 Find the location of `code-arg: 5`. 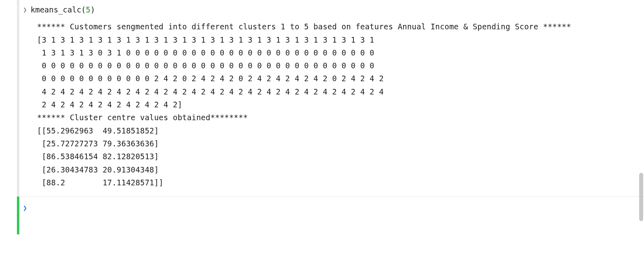

code-arg: 5 is located at coordinates (88, 10).